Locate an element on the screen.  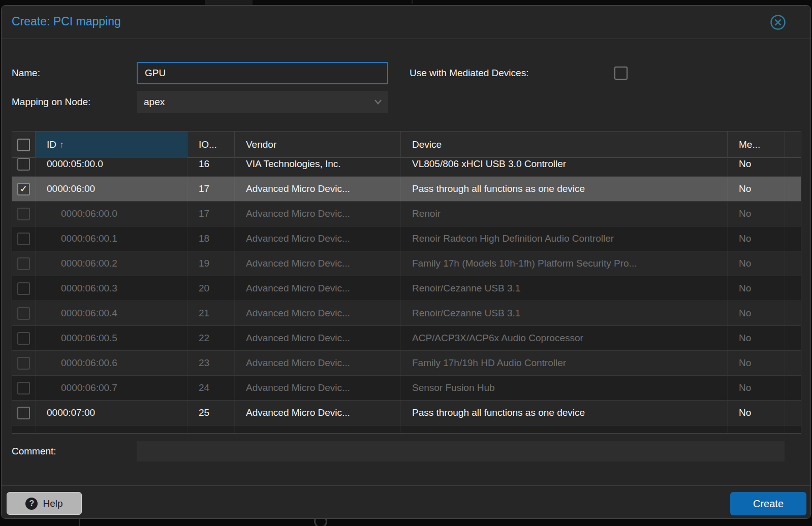
column-header-device: Device is located at coordinates (564, 145).